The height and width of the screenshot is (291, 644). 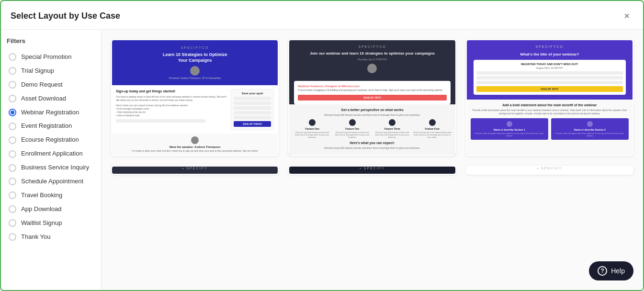 I want to click on label-business-service-inquiry: Business Service Inquiry, so click(x=55, y=168).